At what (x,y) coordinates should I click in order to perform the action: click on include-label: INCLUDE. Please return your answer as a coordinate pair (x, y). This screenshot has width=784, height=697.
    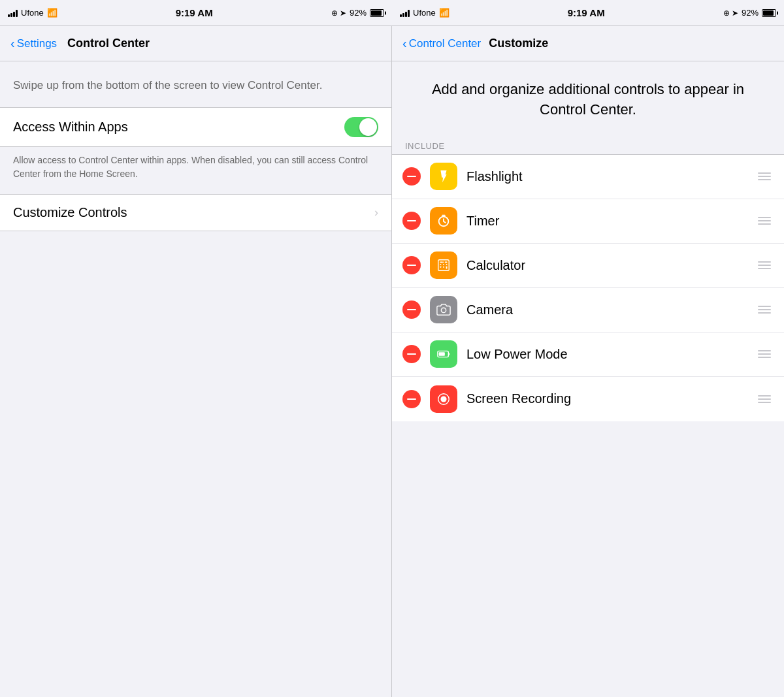
    Looking at the image, I should click on (425, 146).